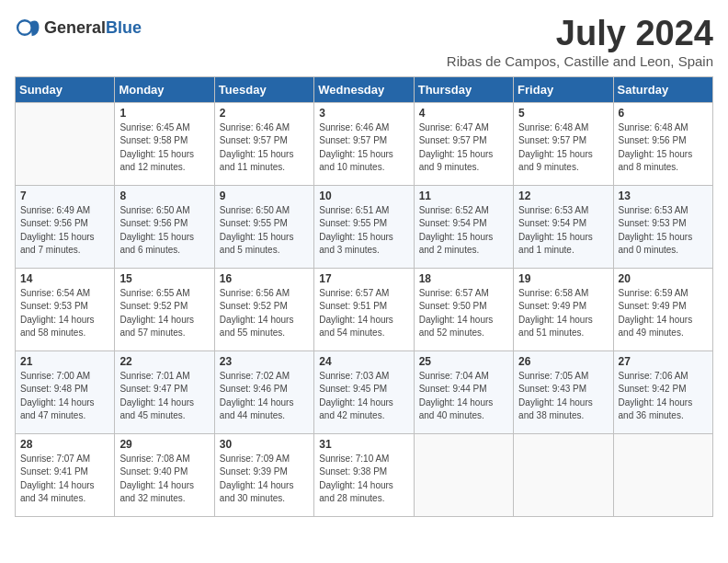  I want to click on calendar-cell: 24Sunrise: 7:03 AM Sunset: 9:45 PM Dayli…, so click(364, 392).